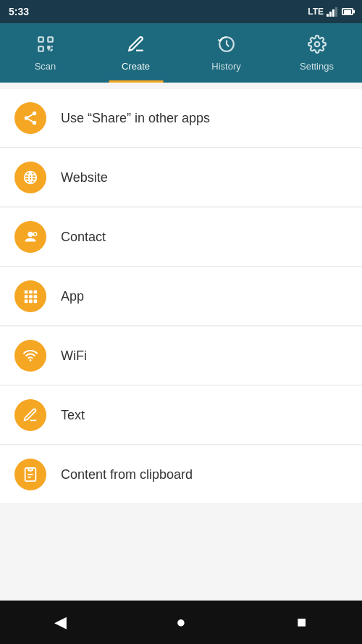 This screenshot has width=362, height=644. I want to click on list-item-text: Text, so click(181, 416).